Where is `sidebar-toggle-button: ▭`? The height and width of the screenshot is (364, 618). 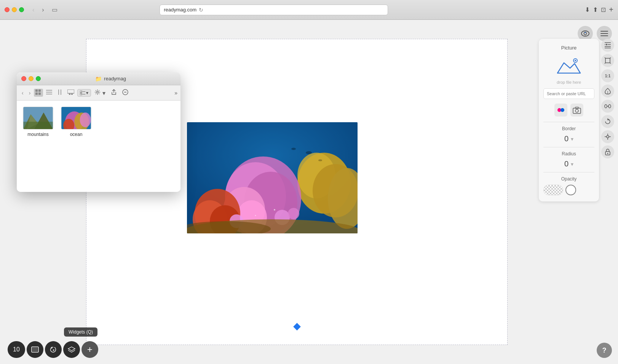 sidebar-toggle-button: ▭ is located at coordinates (55, 10).